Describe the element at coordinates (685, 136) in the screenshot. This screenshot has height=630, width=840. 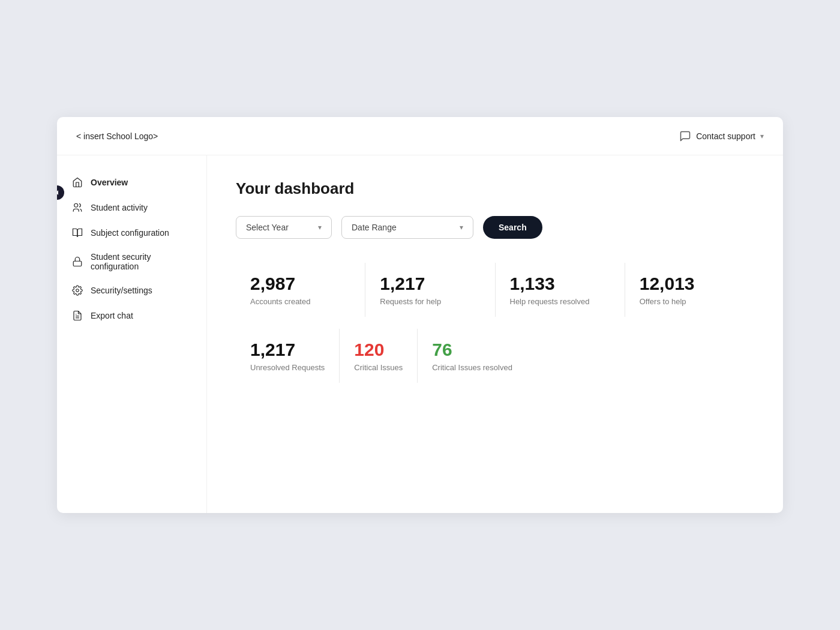
I see `chat-icon` at that location.